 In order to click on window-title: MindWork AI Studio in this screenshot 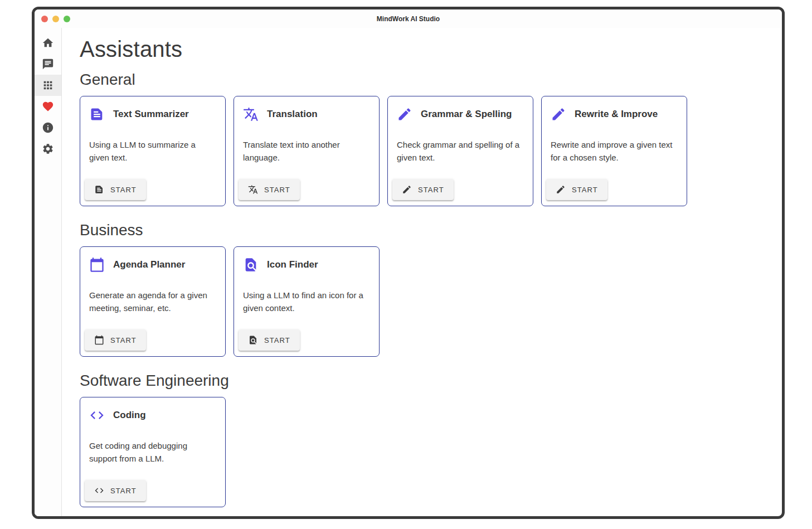, I will do `click(408, 19)`.